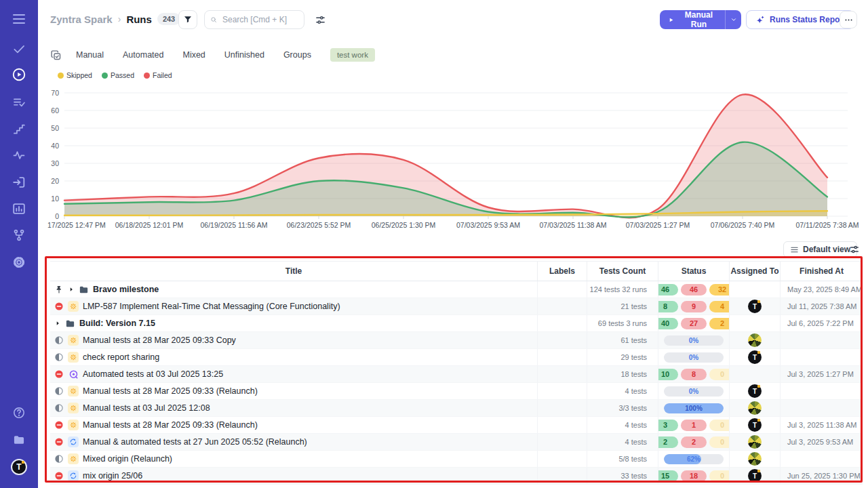  I want to click on search-box, so click(254, 20).